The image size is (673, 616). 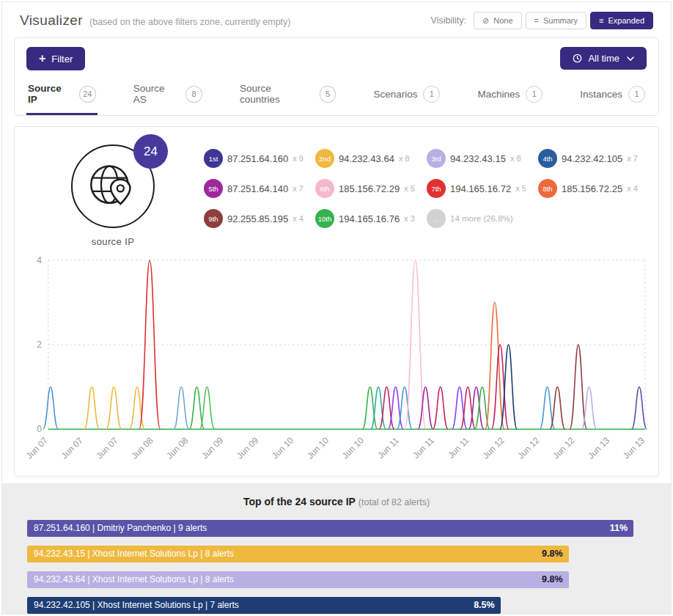 What do you see at coordinates (51, 94) in the screenshot?
I see `tab-label: Source IP` at bounding box center [51, 94].